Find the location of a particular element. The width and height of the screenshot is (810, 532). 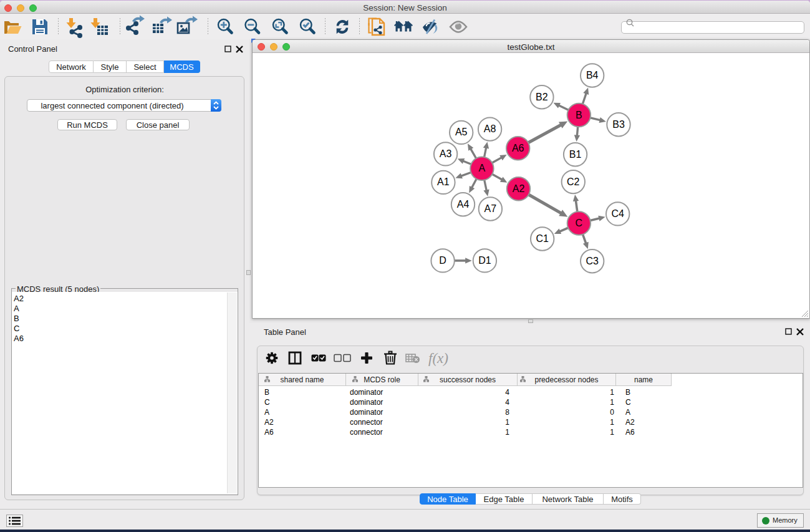

svg-text: C2 is located at coordinates (574, 182).